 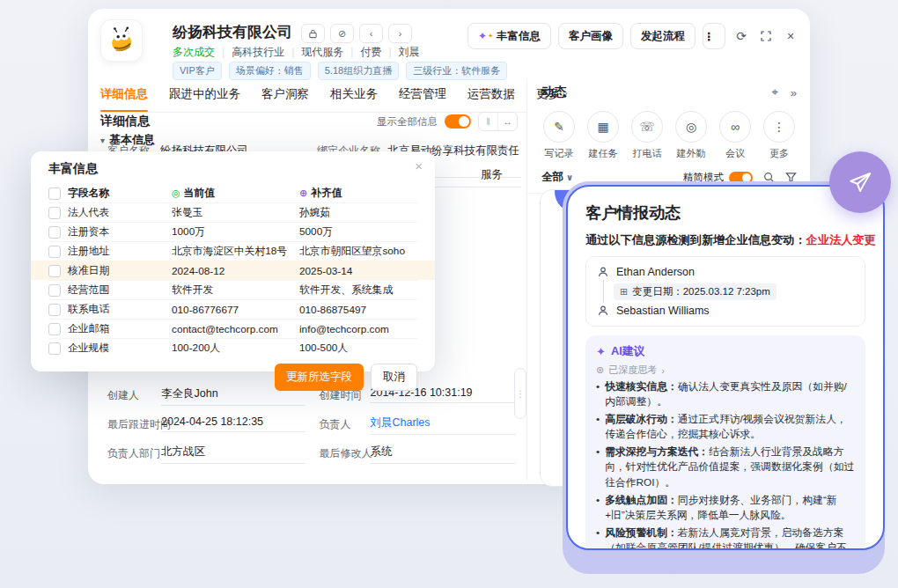 What do you see at coordinates (507, 121) in the screenshot?
I see `expand-view-button: ↔` at bounding box center [507, 121].